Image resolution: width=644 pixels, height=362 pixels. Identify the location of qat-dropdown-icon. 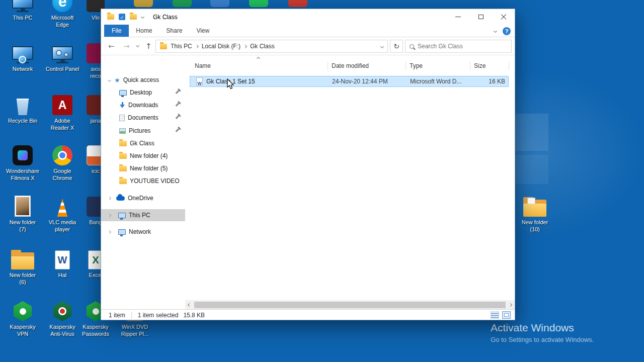
(143, 17).